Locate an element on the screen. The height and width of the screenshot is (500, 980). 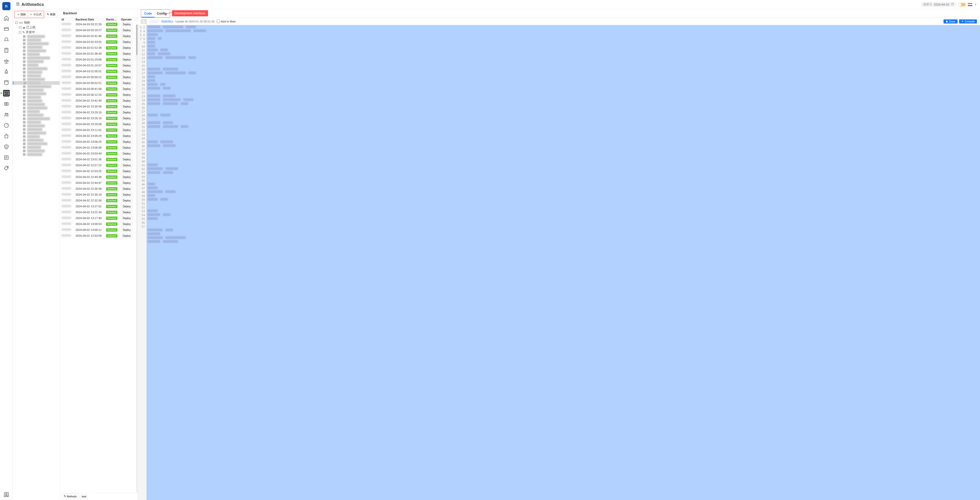
backtest-row: 2024-04-02 22:35:18finishedDeploy is located at coordinates (99, 195).